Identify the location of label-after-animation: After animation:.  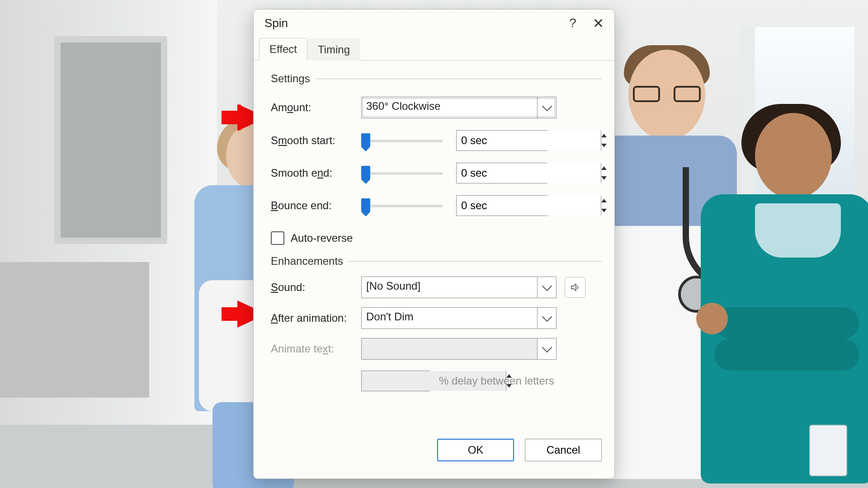
(316, 318).